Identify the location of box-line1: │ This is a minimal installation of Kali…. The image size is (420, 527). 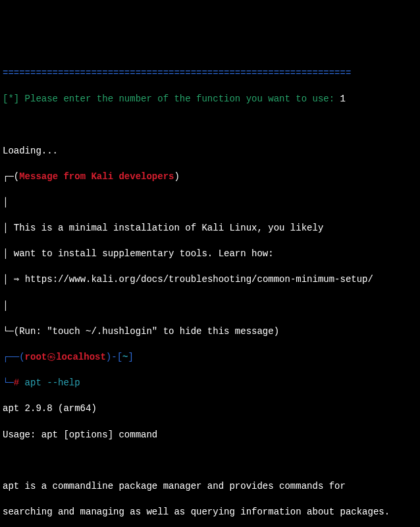
(210, 229).